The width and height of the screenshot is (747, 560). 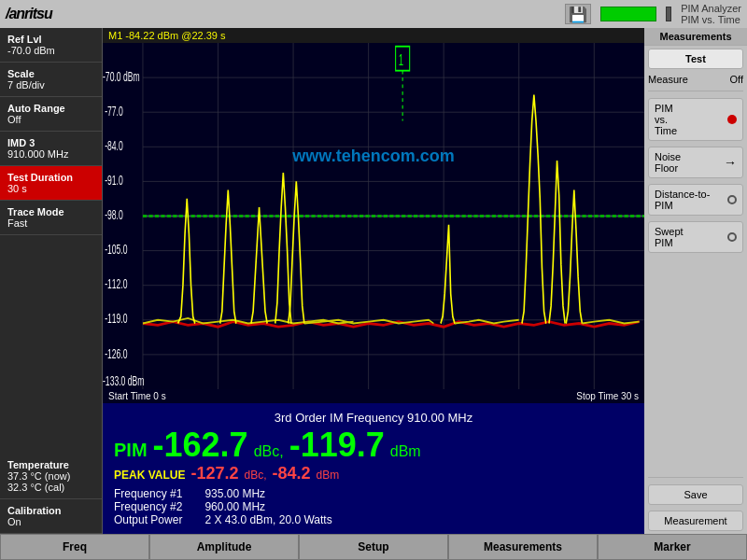 I want to click on trace-mode-label: Trace Mode, so click(x=50, y=212).